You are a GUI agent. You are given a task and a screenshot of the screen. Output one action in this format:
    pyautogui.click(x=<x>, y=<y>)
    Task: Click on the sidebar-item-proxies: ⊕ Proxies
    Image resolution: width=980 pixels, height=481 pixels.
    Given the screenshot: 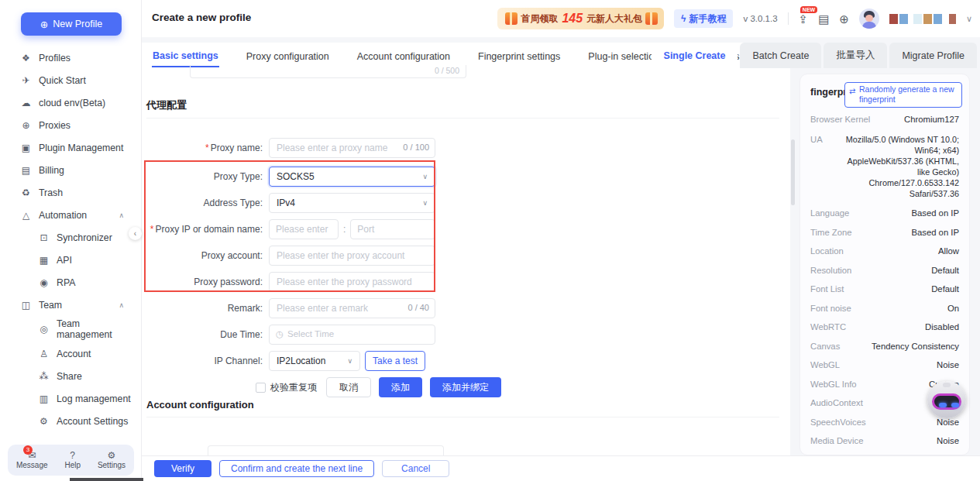 What is the action you would take?
    pyautogui.click(x=70, y=125)
    